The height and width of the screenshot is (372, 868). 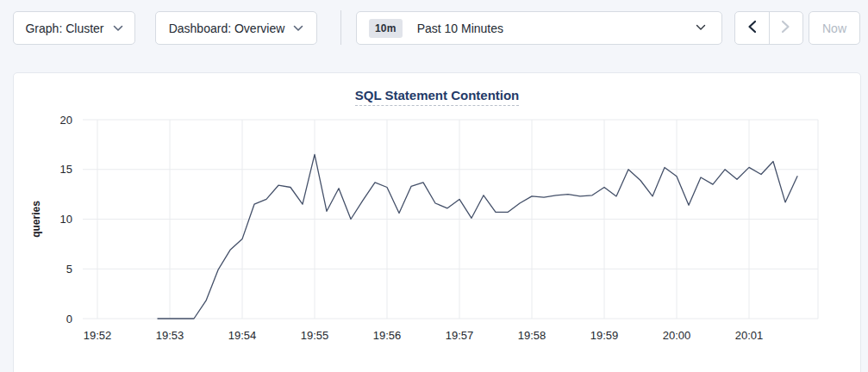 I want to click on time-step-buttons, so click(x=769, y=28).